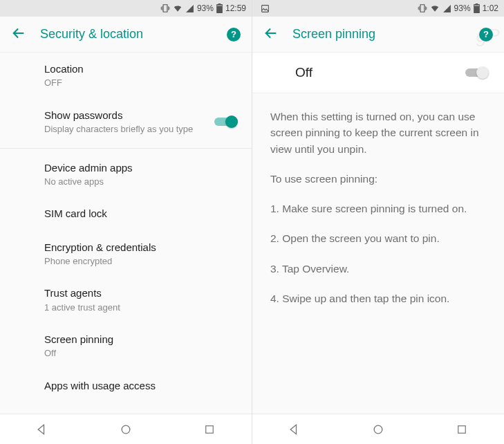  Describe the element at coordinates (126, 174) in the screenshot. I see `row-device-admin: Device admin apps No active apps` at that location.